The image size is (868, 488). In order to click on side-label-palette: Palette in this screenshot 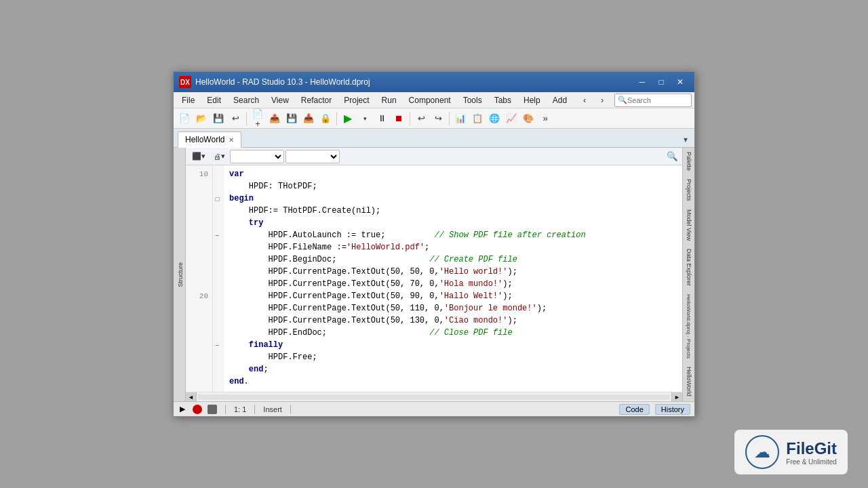, I will do `click(689, 161)`.